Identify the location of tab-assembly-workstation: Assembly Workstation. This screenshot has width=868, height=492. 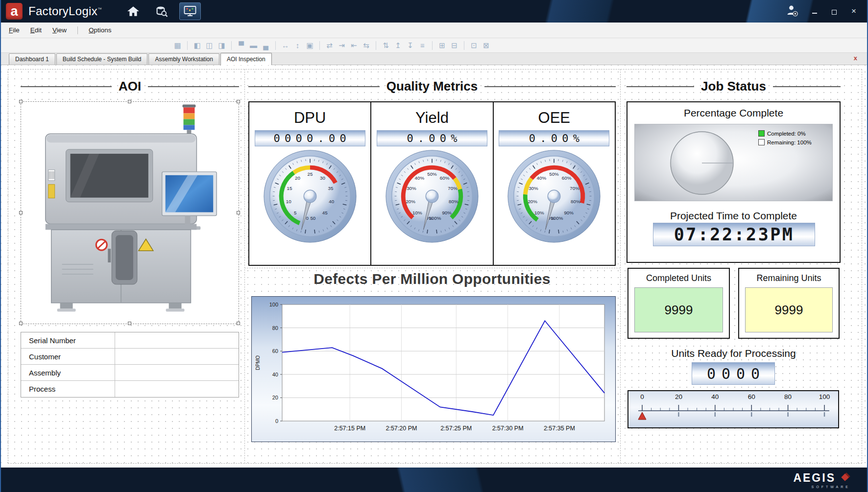
(184, 59).